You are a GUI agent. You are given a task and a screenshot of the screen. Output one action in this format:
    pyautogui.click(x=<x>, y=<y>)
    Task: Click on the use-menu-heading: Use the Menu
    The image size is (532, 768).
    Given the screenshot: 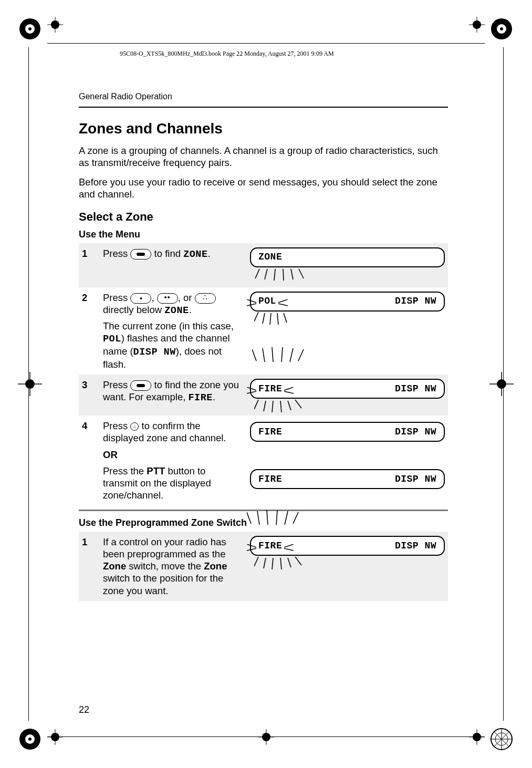 What is the action you would take?
    pyautogui.click(x=264, y=234)
    